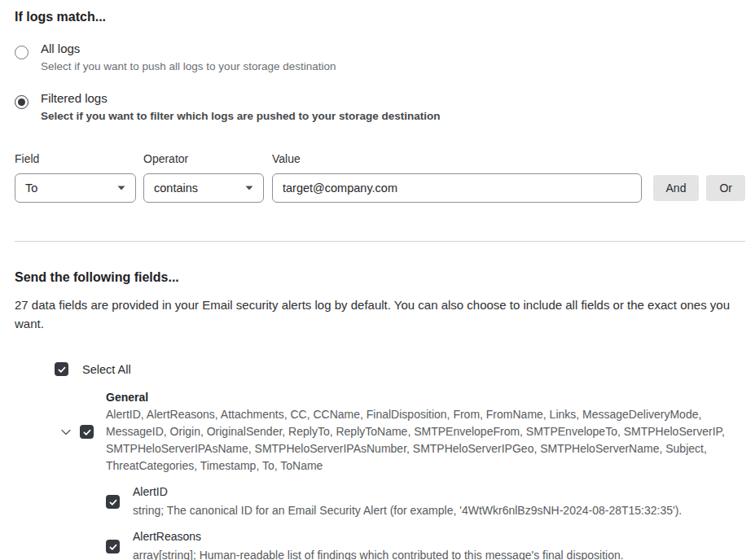 Image resolution: width=755 pixels, height=560 pixels. What do you see at coordinates (204, 160) in the screenshot?
I see `operator-label: Operator` at bounding box center [204, 160].